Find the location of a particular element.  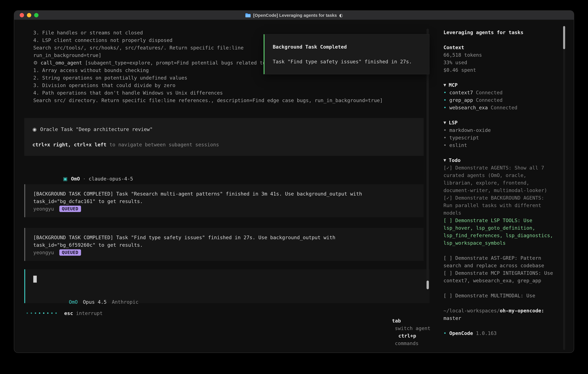

subagent-session-panel: ◉Oracle Task "Deep architecture review" … is located at coordinates (224, 137).